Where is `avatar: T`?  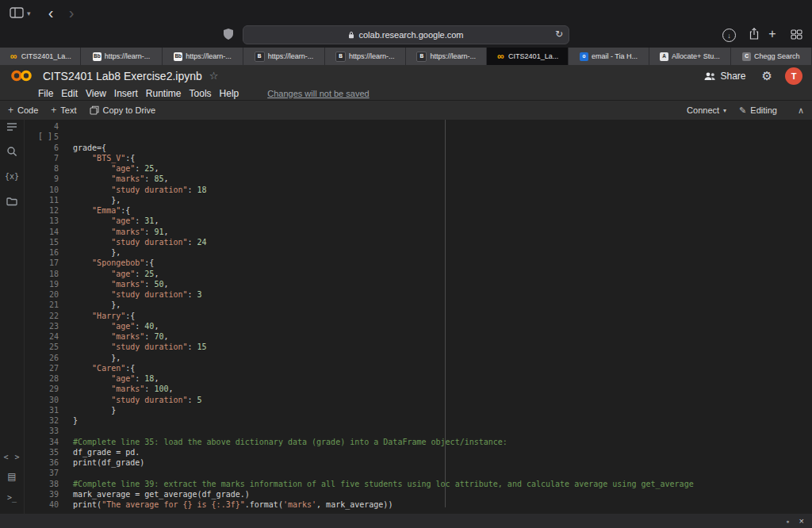
avatar: T is located at coordinates (794, 76).